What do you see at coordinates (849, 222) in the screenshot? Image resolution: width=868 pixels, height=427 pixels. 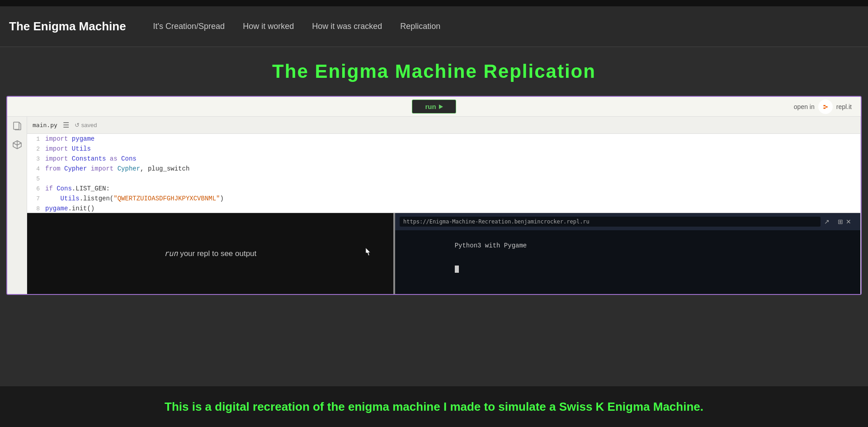 I see `browser-close-icon: ✕` at bounding box center [849, 222].